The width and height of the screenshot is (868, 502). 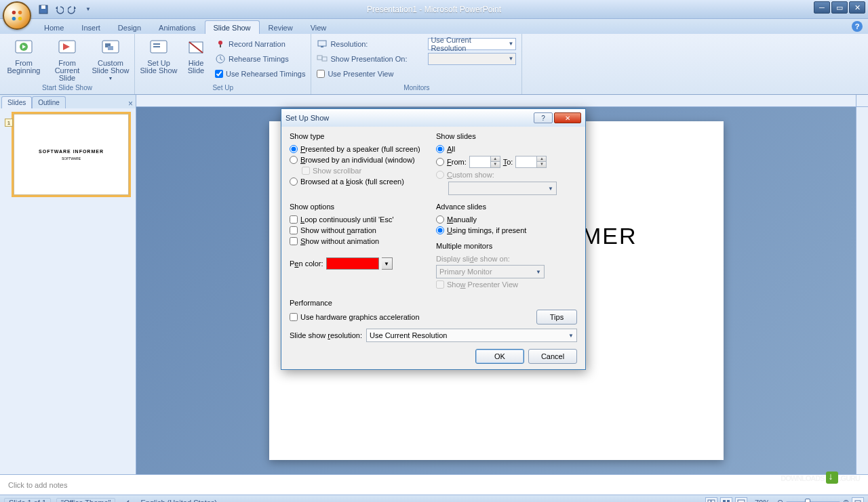 What do you see at coordinates (505, 219) in the screenshot?
I see `radio-manually: Manually` at bounding box center [505, 219].